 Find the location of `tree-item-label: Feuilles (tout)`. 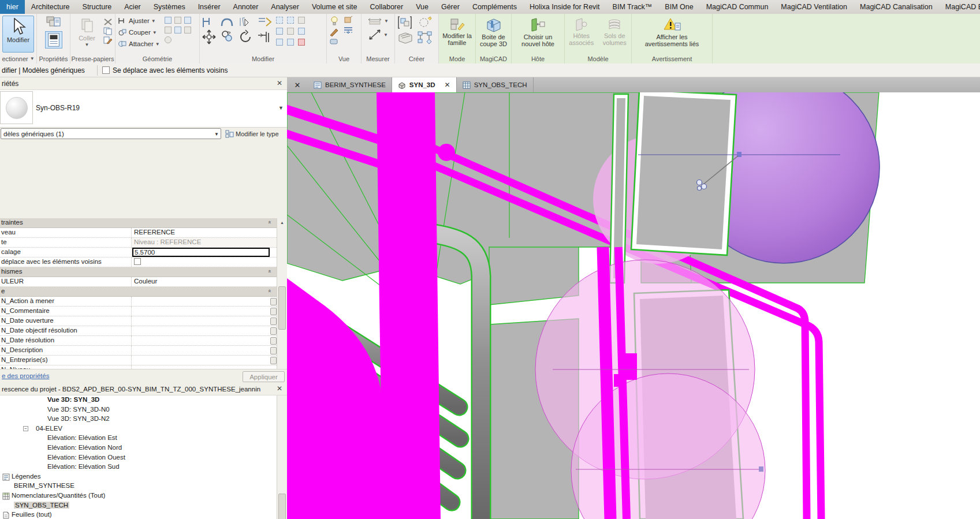

tree-item-label: Feuilles (tout) is located at coordinates (32, 514).